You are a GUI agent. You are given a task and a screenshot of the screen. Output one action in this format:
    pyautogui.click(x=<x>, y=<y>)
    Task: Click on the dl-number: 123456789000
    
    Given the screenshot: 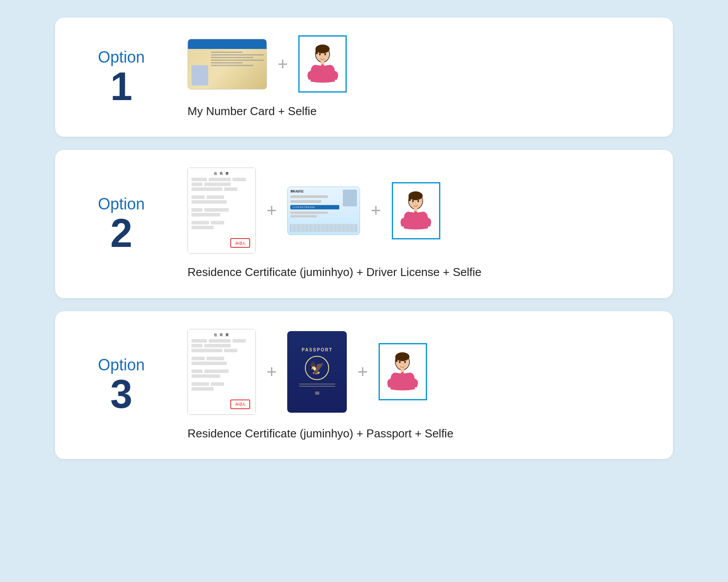 What is the action you would take?
    pyautogui.click(x=315, y=207)
    